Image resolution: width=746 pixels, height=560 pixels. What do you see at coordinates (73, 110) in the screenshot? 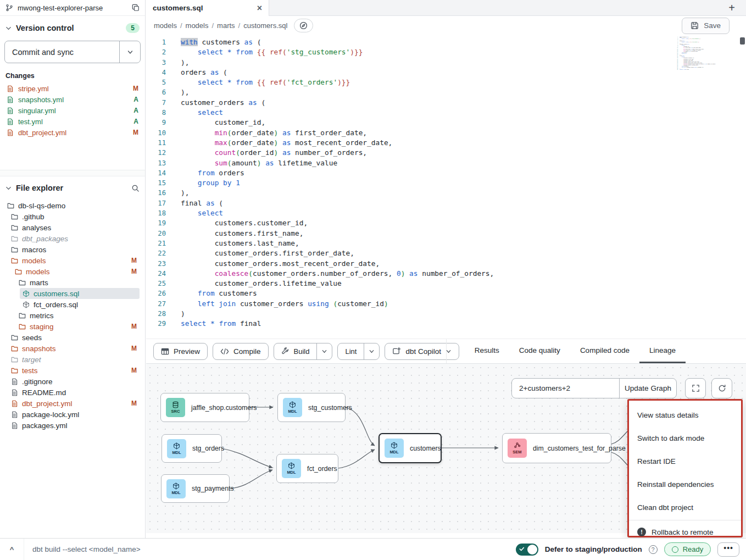
I see `change-row: singular.ymlA` at bounding box center [73, 110].